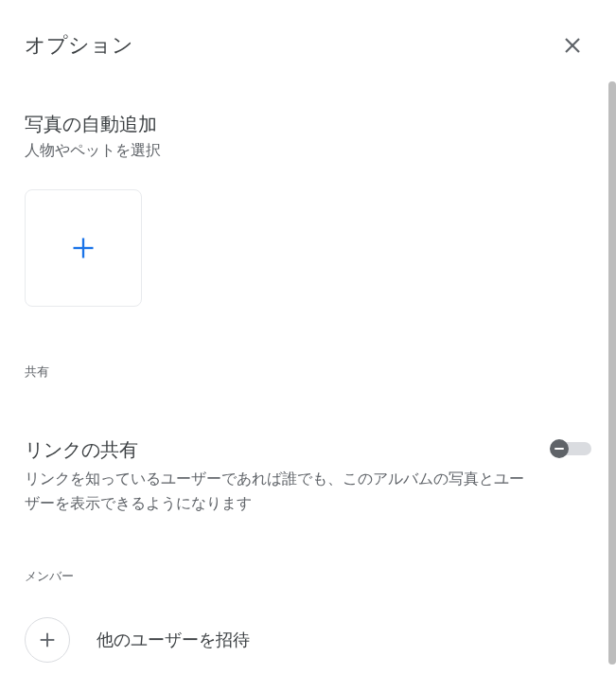 The width and height of the screenshot is (616, 674). I want to click on invite-users-label: 他のユーザーを招待, so click(173, 640).